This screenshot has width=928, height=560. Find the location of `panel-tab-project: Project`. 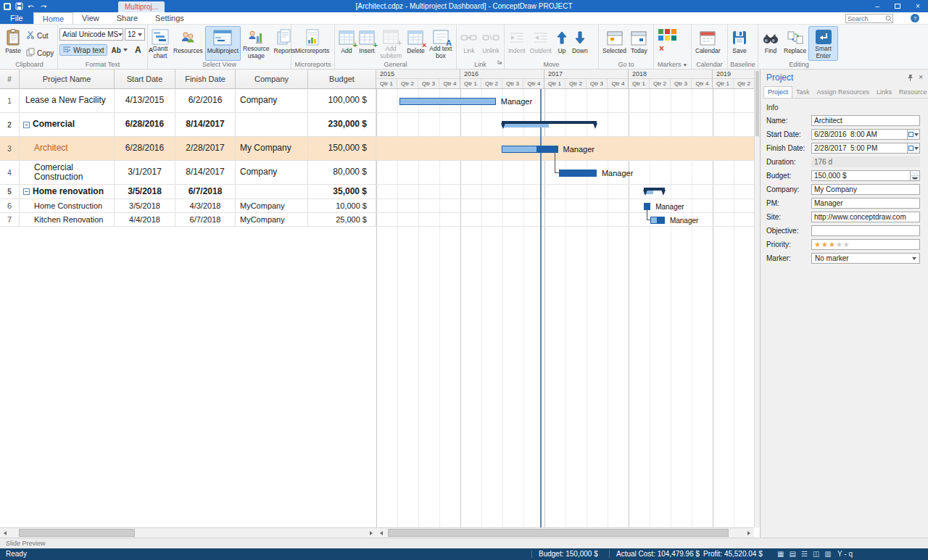

panel-tab-project: Project is located at coordinates (778, 92).